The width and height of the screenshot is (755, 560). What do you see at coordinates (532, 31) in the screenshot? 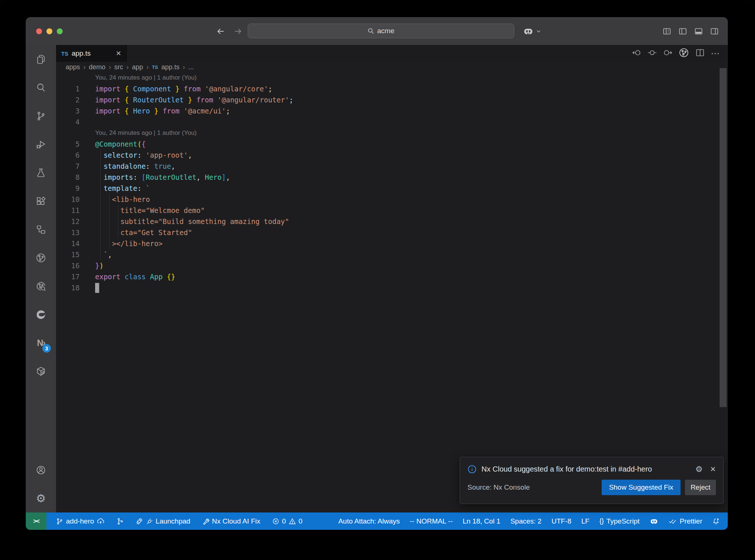
I see `copilot-menu-button` at bounding box center [532, 31].